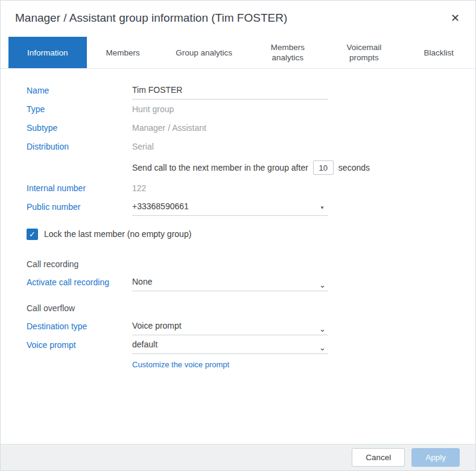  Describe the element at coordinates (157, 326) in the screenshot. I see `destination-type-value: Voice prompt` at that location.